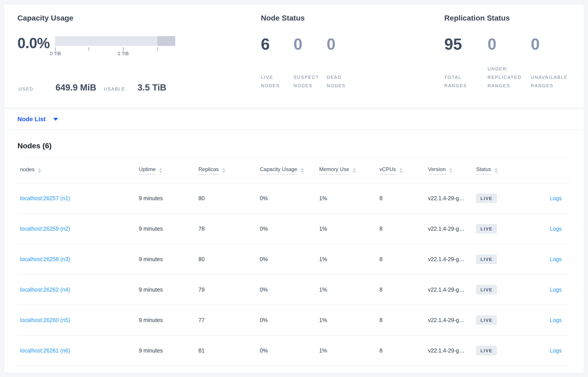 The height and width of the screenshot is (377, 588). Describe the element at coordinates (557, 72) in the screenshot. I see `unavailable-ranges-stat: 0 UNAVAILABLE RANGES` at that location.